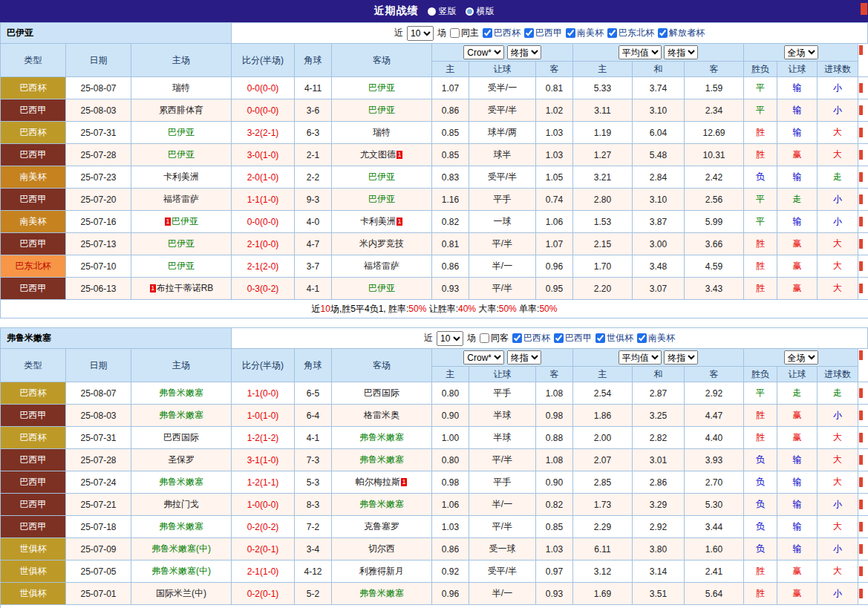 The width and height of the screenshot is (868, 608). Describe the element at coordinates (797, 393) in the screenshot. I see `result-handicap: 走` at that location.